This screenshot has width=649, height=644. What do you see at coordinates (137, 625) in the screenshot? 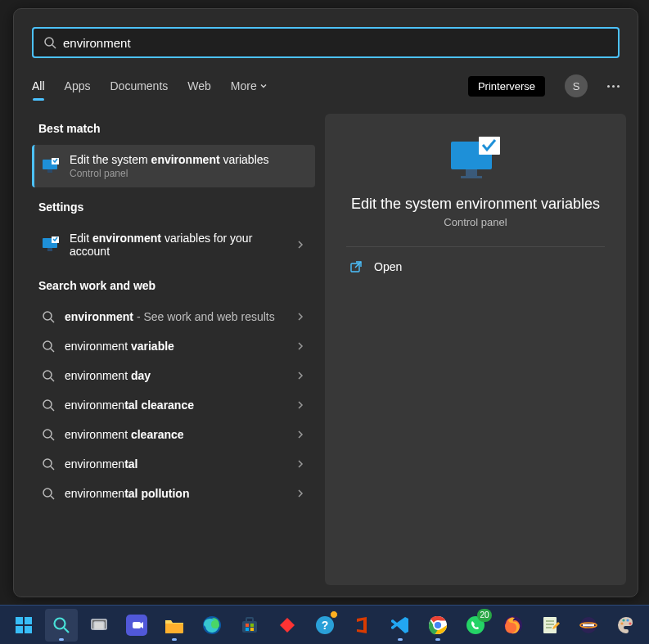
I see `taskbar-chat` at bounding box center [137, 625].